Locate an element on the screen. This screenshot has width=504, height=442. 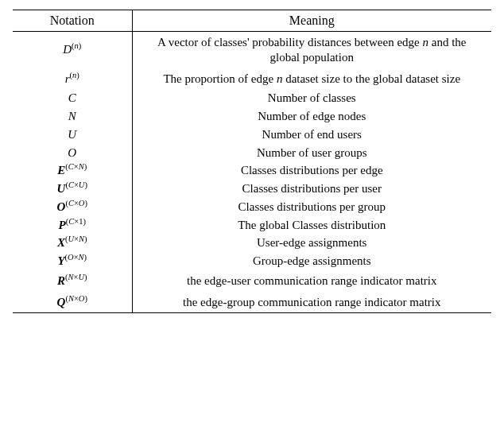
notation-cell: R(N×U) is located at coordinates (72, 281).